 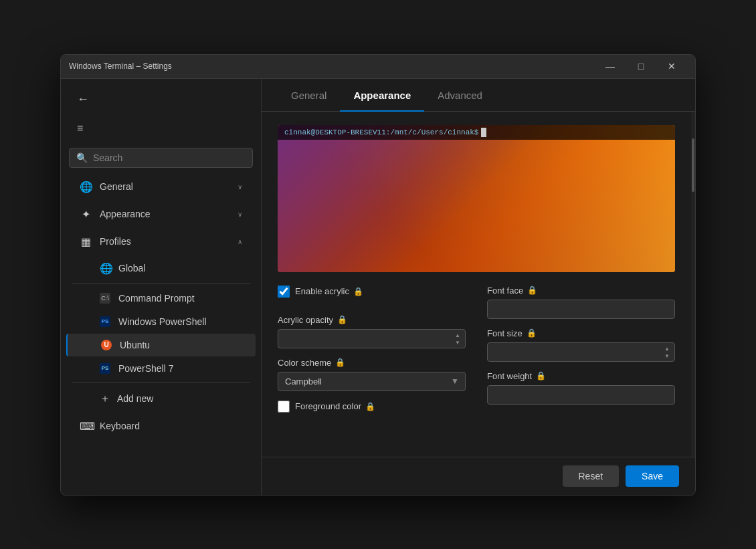 I want to click on titlebar: Windows Terminal – Settings — □ ✕, so click(x=378, y=67).